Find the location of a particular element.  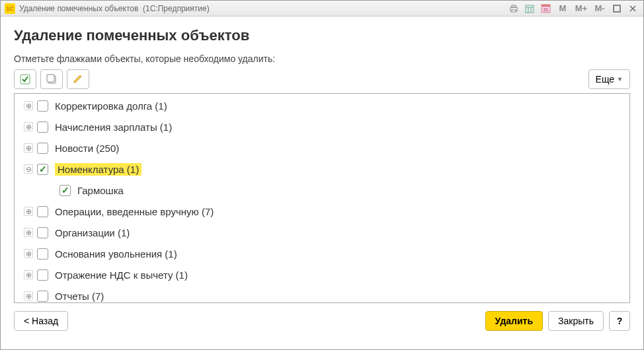

tree-row-label: Начисления зарплаты (1) is located at coordinates (114, 127).